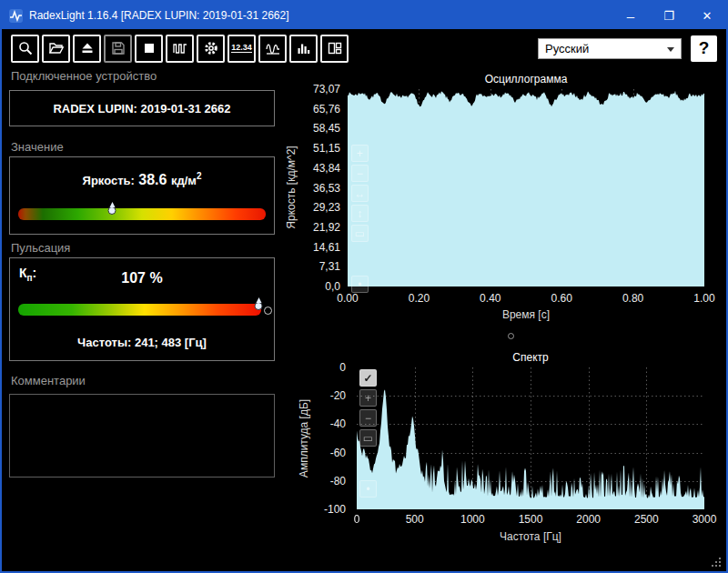  What do you see at coordinates (335, 509) in the screenshot?
I see `tick-label: -100` at bounding box center [335, 509].